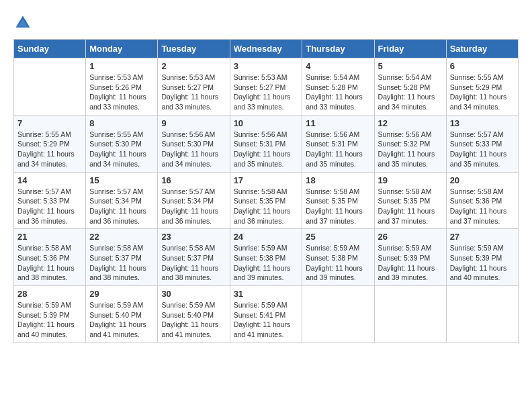 The image size is (532, 411). Describe the element at coordinates (193, 180) in the screenshot. I see `day-number: 16` at that location.